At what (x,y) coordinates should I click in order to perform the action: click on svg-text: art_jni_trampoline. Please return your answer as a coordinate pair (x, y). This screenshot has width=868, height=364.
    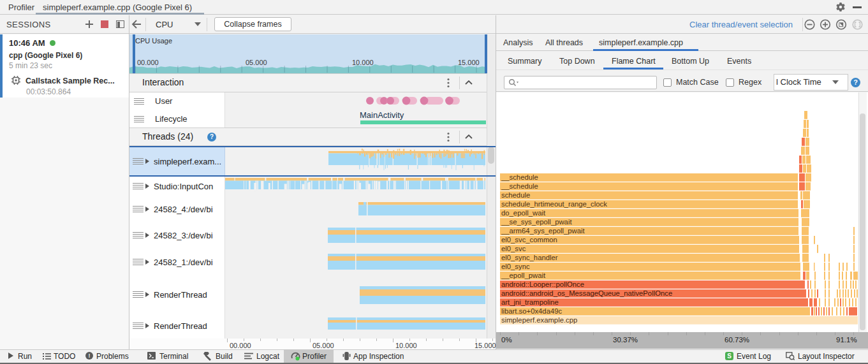
    Looking at the image, I should click on (530, 302).